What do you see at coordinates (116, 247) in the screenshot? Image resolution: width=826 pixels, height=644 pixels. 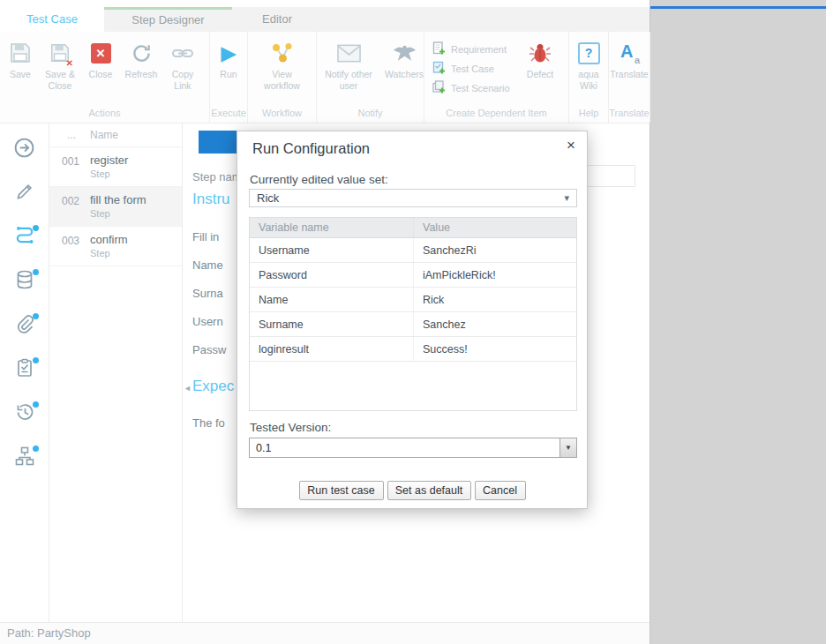 I see `step-row-003: 003 confirm Step` at bounding box center [116, 247].